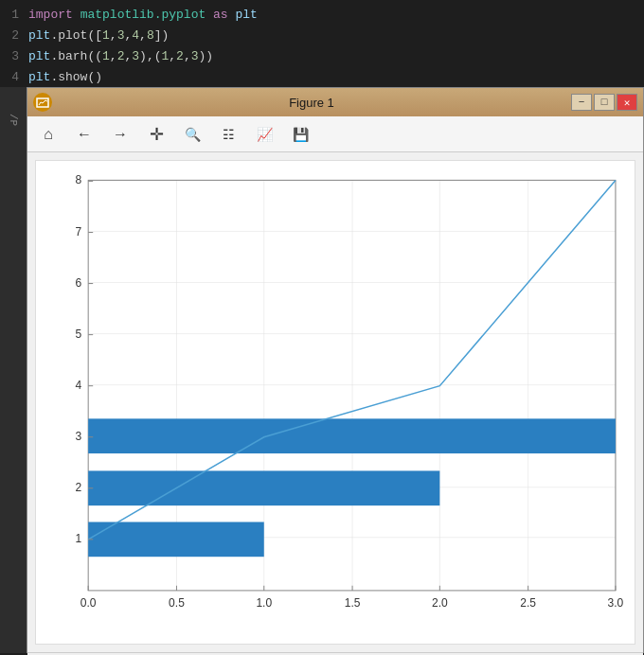  What do you see at coordinates (439, 603) in the screenshot?
I see `x-tick-2: 2.0` at bounding box center [439, 603].